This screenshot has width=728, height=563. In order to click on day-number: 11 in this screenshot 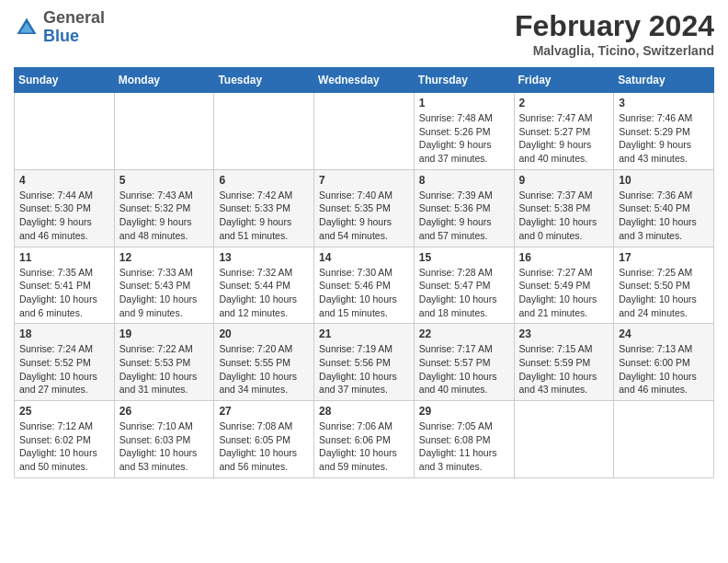, I will do `click(64, 258)`.